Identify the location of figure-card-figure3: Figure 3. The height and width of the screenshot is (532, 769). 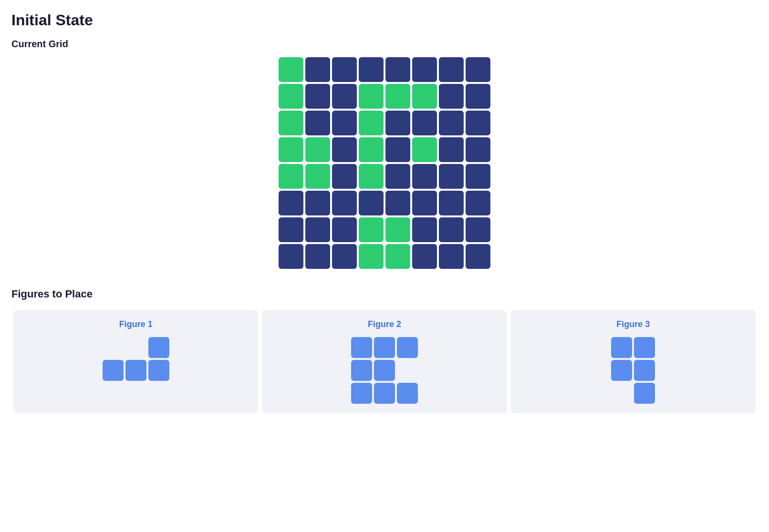
(634, 361).